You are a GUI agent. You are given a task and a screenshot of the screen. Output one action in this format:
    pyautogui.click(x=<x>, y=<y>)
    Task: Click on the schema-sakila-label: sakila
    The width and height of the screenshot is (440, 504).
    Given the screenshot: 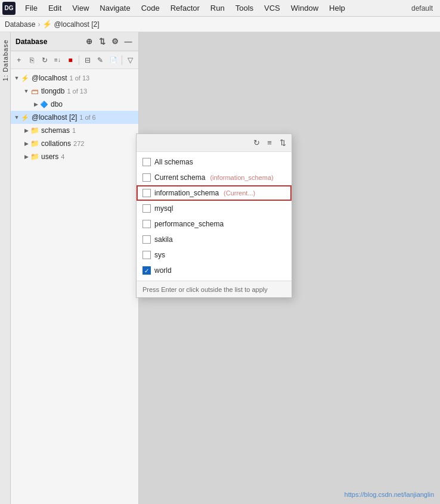 What is the action you would take?
    pyautogui.click(x=163, y=239)
    